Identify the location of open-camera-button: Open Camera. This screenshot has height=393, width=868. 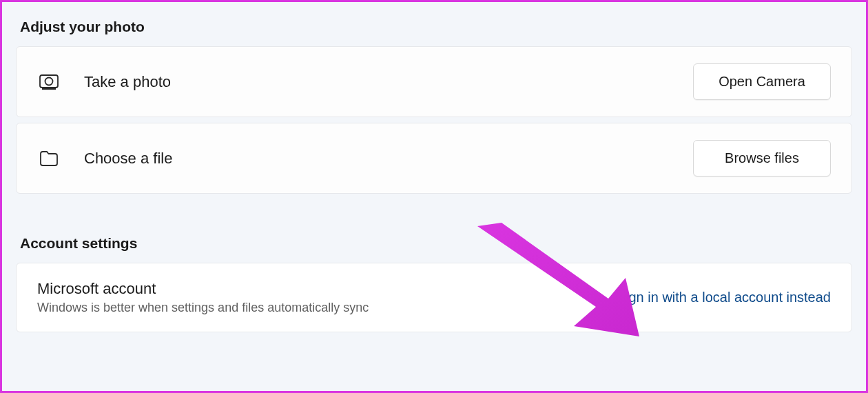
(762, 81).